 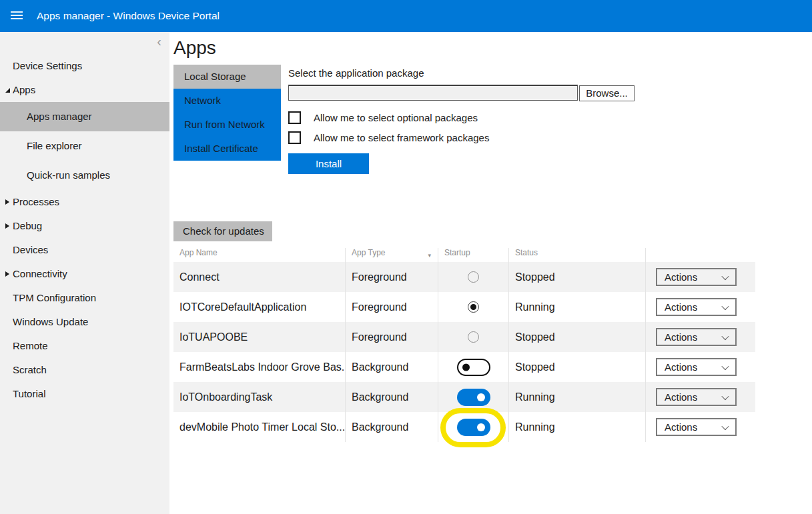 I want to click on sidebar-item-label: Windows Update, so click(x=51, y=322).